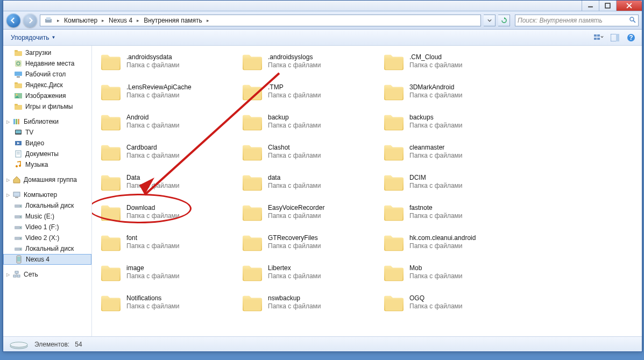  I want to click on folder-item: fastnoteПапка с файлами, so click(450, 212).